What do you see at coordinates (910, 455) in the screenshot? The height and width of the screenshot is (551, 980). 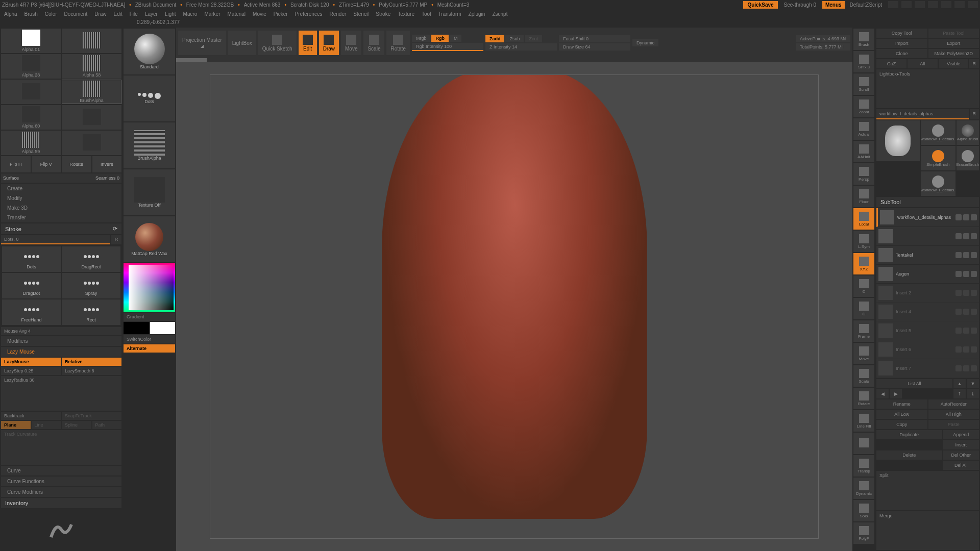 I see `delete-button: Delete` at bounding box center [910, 455].